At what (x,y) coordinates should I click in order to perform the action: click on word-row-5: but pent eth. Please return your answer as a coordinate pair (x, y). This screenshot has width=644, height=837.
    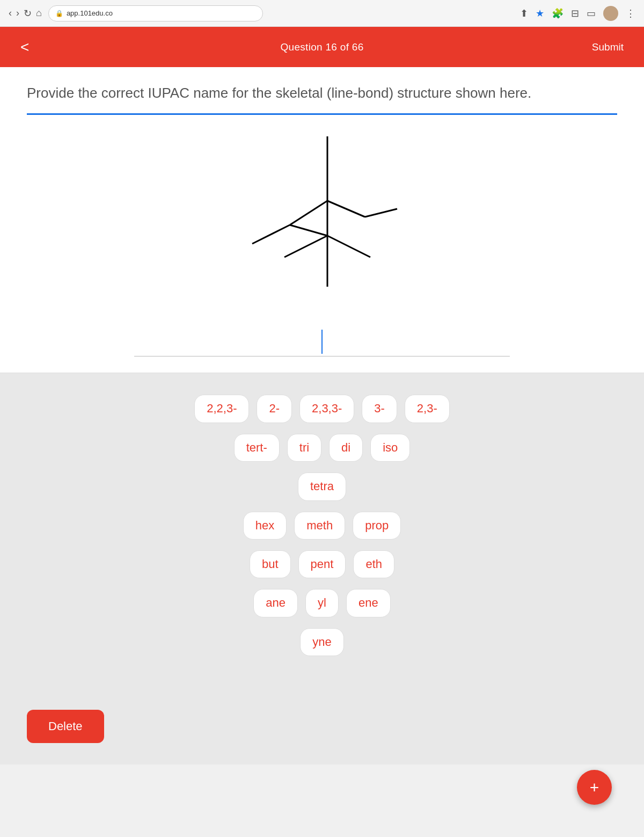
    Looking at the image, I should click on (322, 564).